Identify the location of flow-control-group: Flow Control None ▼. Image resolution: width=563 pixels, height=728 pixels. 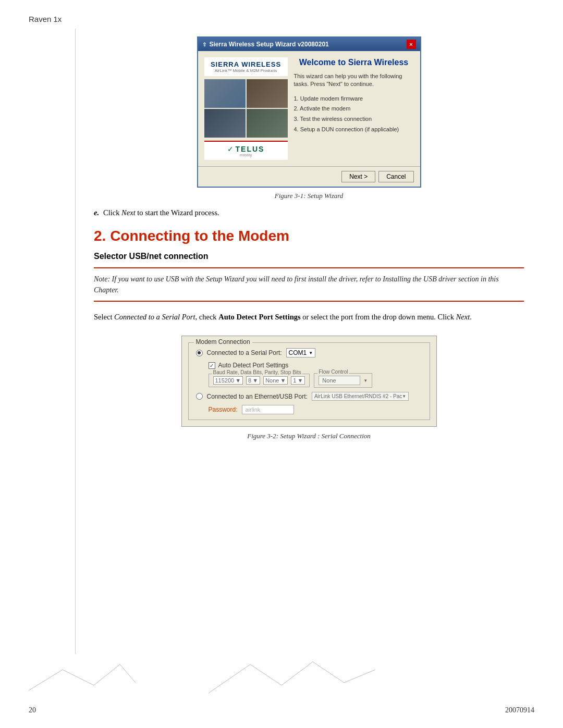
(343, 380).